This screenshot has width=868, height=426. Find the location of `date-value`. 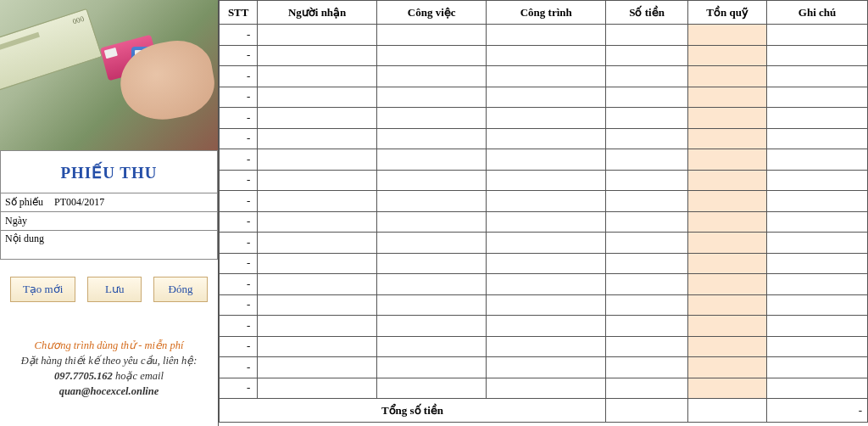

date-value is located at coordinates (134, 221).